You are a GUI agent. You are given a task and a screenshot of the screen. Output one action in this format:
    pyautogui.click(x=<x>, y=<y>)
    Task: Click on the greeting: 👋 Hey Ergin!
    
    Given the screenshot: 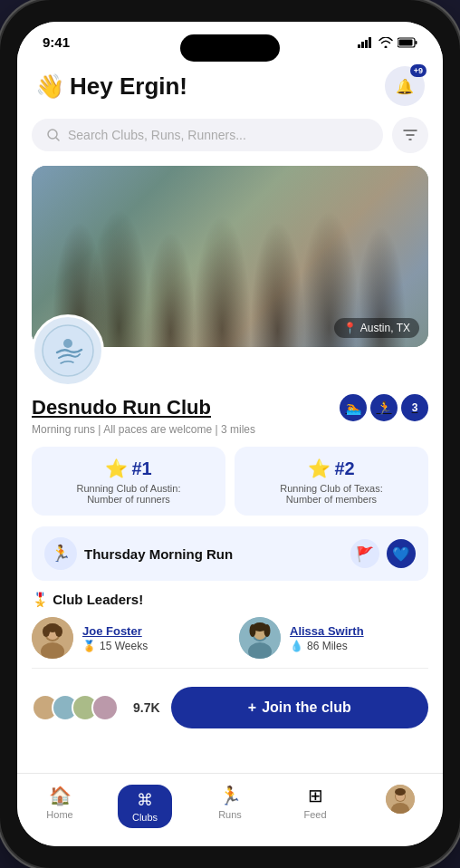 What is the action you would take?
    pyautogui.click(x=111, y=87)
    